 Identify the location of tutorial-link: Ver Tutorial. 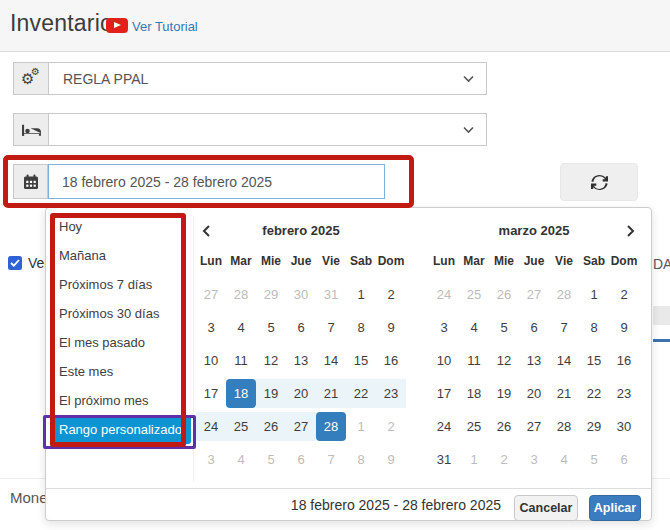
(165, 26).